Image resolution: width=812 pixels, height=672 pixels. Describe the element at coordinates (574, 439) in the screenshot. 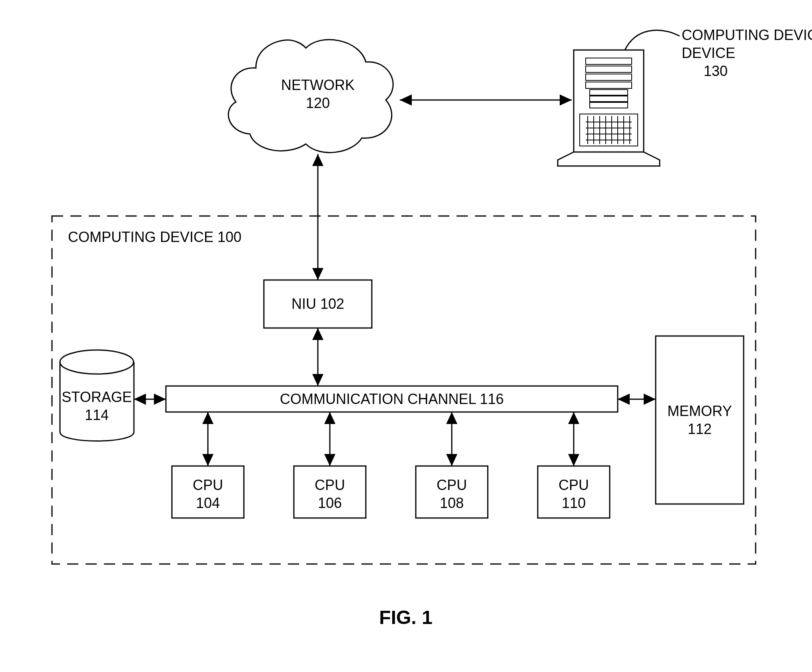

I see `arrow-channel-cpu110` at that location.